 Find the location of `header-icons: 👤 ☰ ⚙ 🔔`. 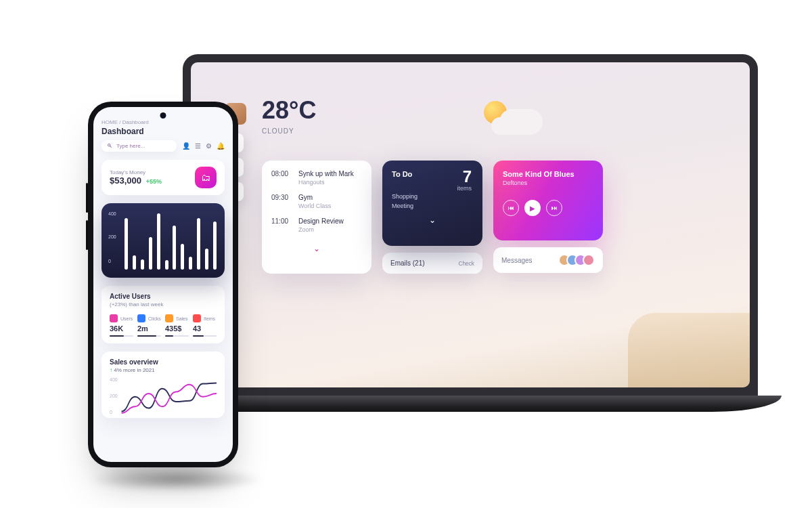

header-icons: 👤 ☰ ⚙ 🔔 is located at coordinates (203, 146).